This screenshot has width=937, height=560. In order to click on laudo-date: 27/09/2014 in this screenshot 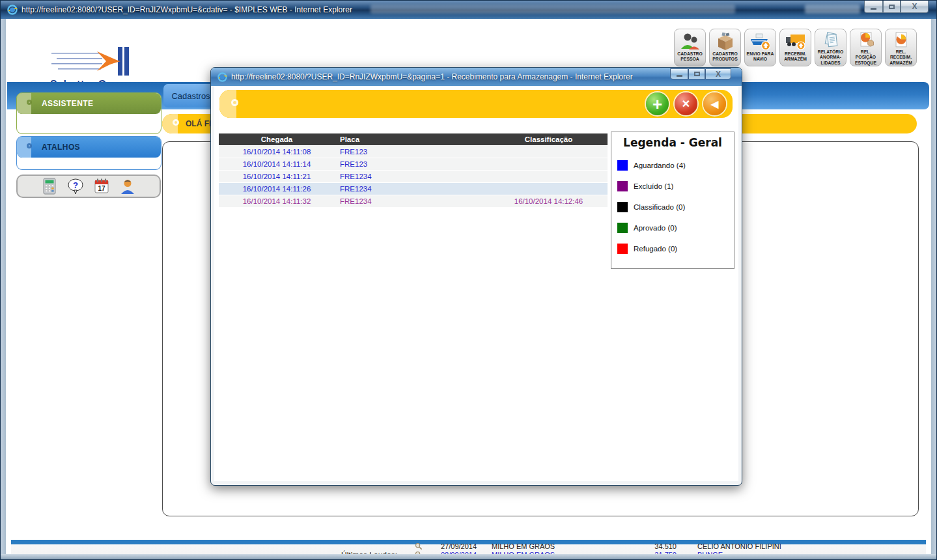, I will do `click(466, 546)`.